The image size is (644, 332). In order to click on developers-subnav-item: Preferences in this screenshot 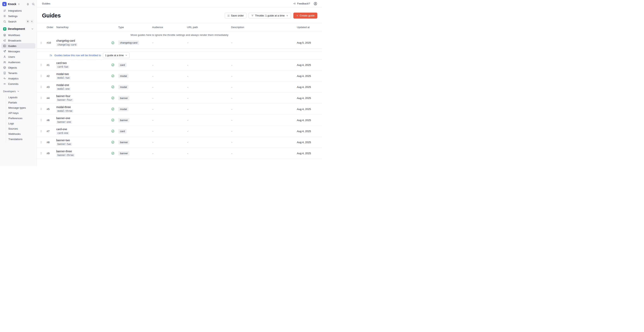, I will do `click(22, 118)`.